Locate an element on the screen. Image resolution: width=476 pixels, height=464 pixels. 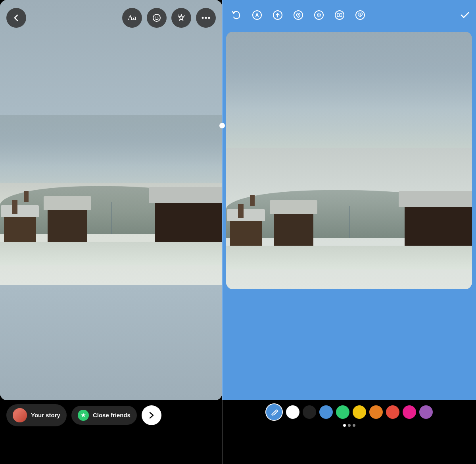
palette-button is located at coordinates (319, 15).